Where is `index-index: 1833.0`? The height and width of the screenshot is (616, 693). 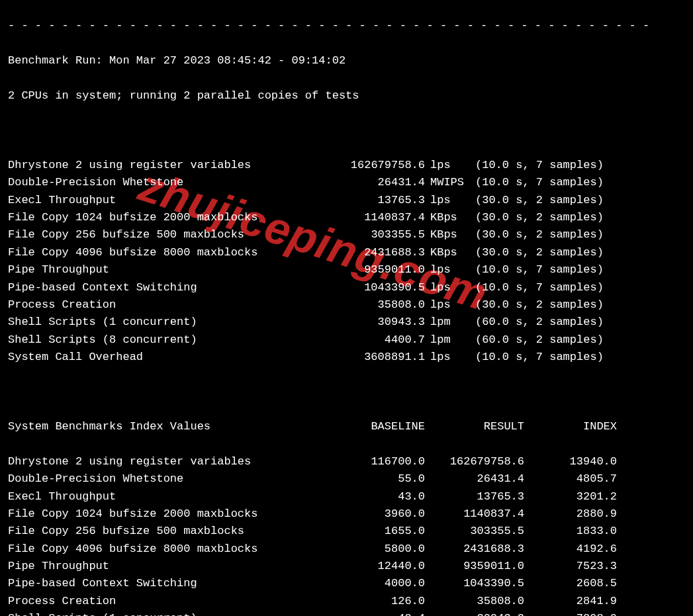
index-index: 1833.0 is located at coordinates (571, 531).